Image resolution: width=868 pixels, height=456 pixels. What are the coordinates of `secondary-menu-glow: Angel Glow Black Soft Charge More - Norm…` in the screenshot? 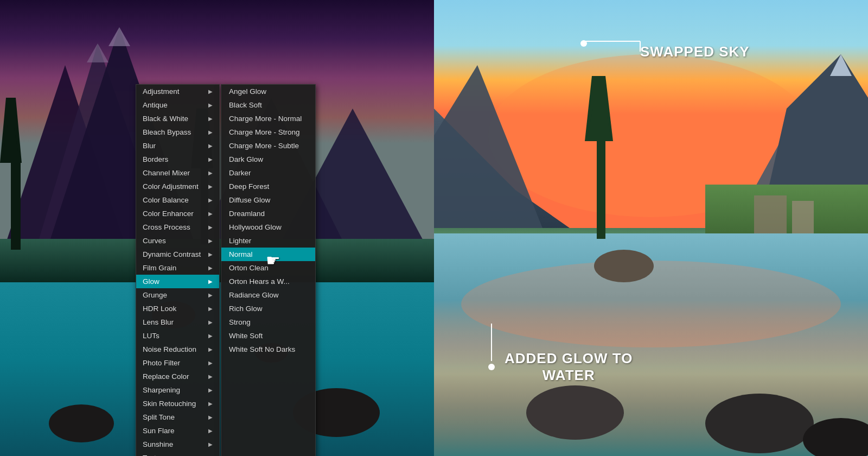 It's located at (268, 270).